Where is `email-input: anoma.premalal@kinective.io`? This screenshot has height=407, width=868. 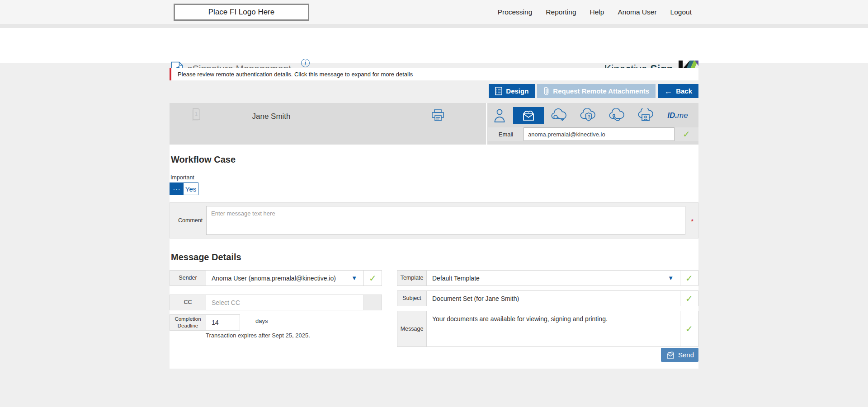
email-input: anoma.premalal@kinective.io is located at coordinates (599, 134).